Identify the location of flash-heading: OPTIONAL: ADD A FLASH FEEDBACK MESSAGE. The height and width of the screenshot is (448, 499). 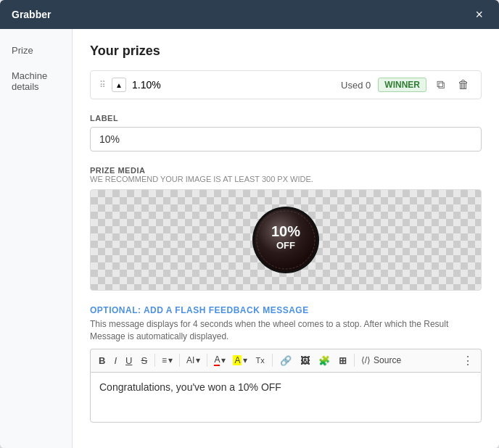
(286, 310).